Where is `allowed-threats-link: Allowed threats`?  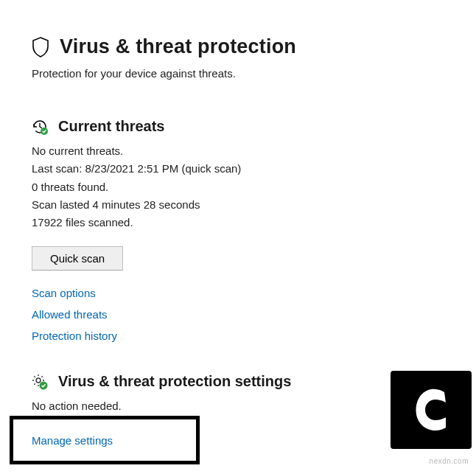
allowed-threats-link: Allowed threats is located at coordinates (69, 314).